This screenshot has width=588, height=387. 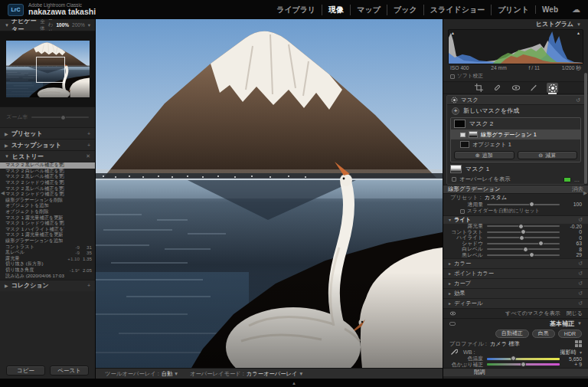 What do you see at coordinates (516, 87) in the screenshot?
I see `red-eye-tool-icon` at bounding box center [516, 87].